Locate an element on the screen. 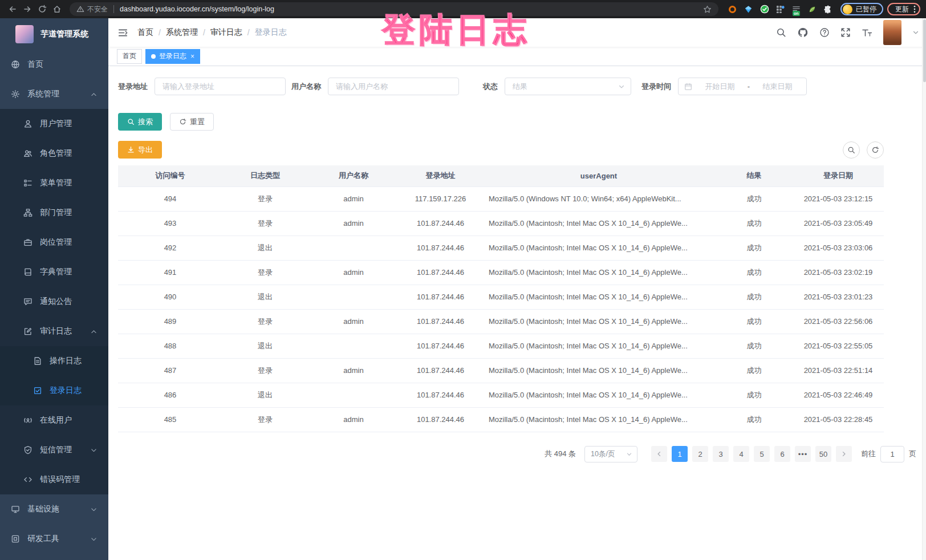 The image size is (926, 560). date-range-picker: 开始日期 - 结束日期 is located at coordinates (742, 87).